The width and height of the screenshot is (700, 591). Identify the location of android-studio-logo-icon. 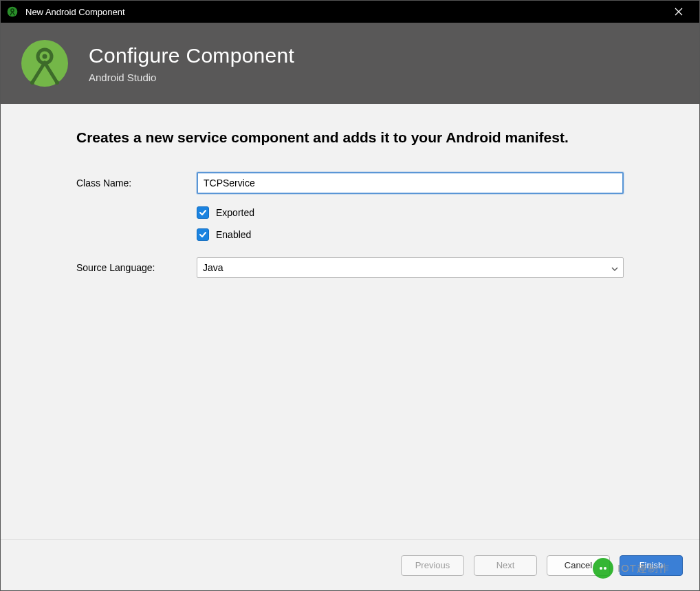
(45, 63).